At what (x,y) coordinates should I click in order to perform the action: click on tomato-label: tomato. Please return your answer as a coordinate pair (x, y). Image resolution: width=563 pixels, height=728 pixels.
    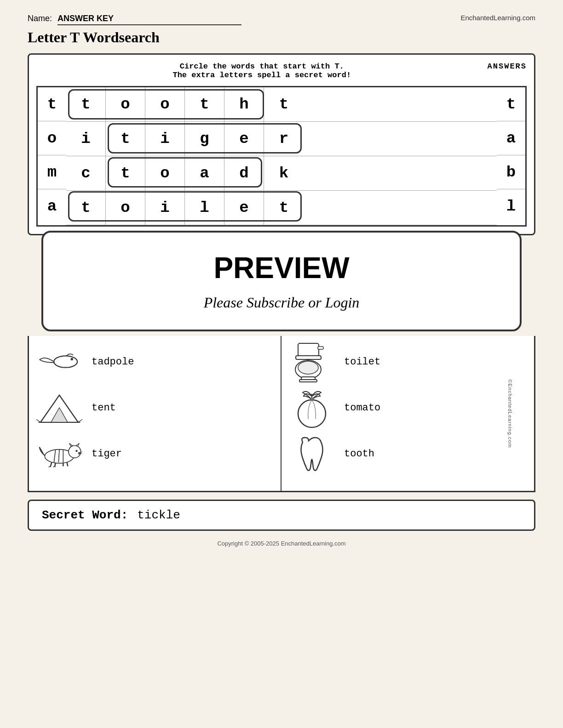
    Looking at the image, I should click on (362, 408).